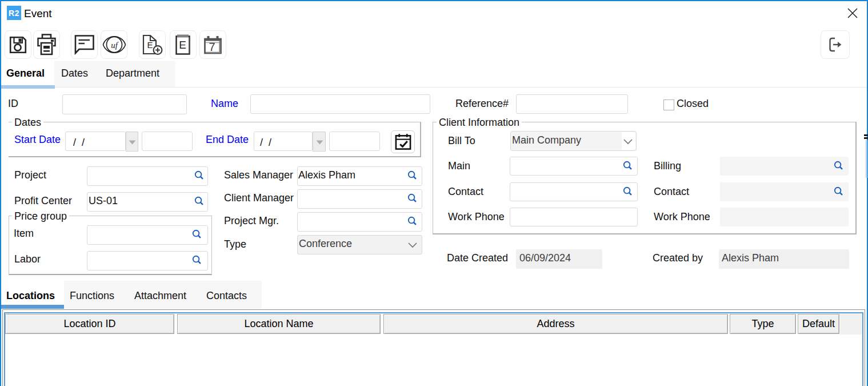  I want to click on svg-text: uf, so click(115, 45).